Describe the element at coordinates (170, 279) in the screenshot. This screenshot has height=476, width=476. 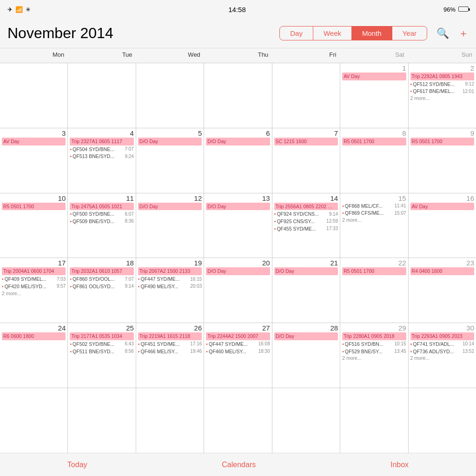
I see `event-item: QF447 SYD/ME...16:15` at that location.